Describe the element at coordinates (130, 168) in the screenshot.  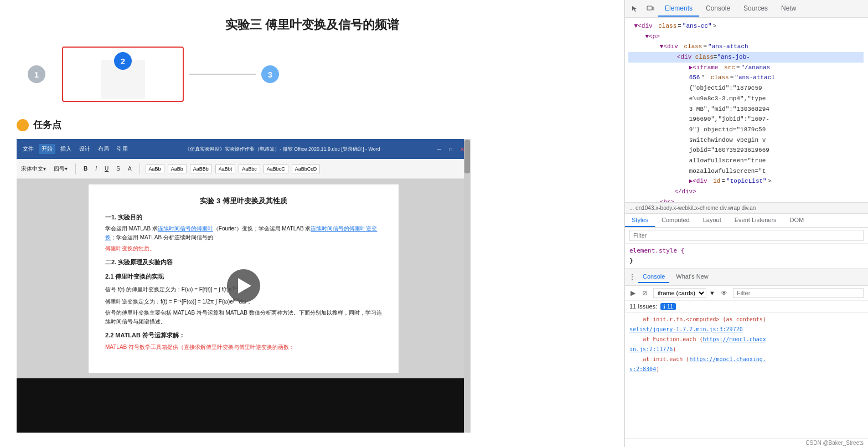
I see `font-color-btn: A` at that location.